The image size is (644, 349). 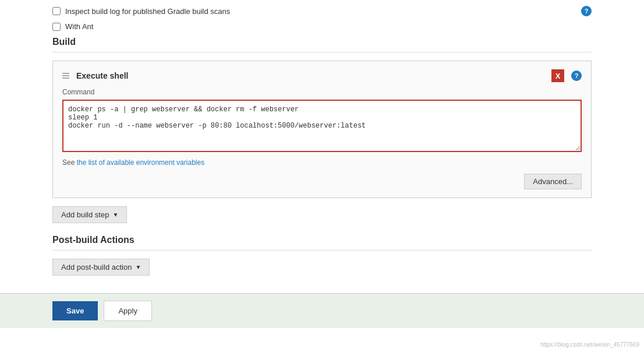 What do you see at coordinates (70, 163) in the screenshot?
I see `env-vars-prefix: See` at bounding box center [70, 163].